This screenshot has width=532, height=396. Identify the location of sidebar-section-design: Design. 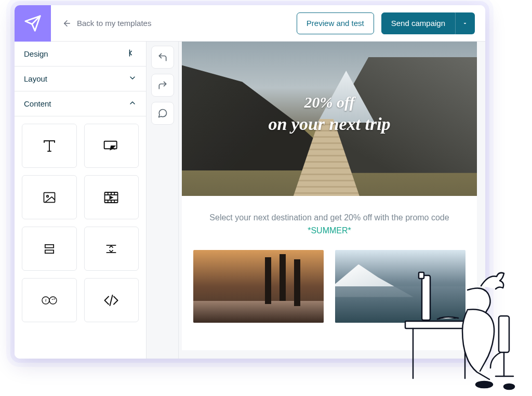
(80, 54).